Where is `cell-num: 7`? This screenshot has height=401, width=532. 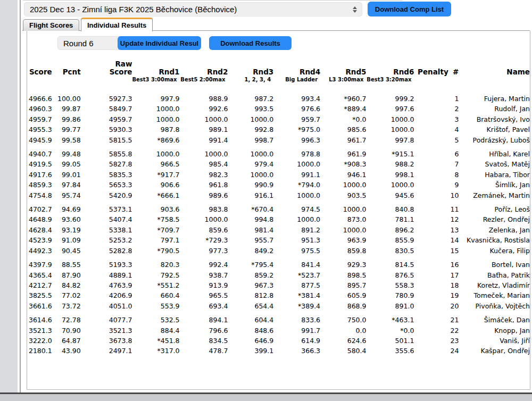
cell-num: 7 is located at coordinates (454, 164).